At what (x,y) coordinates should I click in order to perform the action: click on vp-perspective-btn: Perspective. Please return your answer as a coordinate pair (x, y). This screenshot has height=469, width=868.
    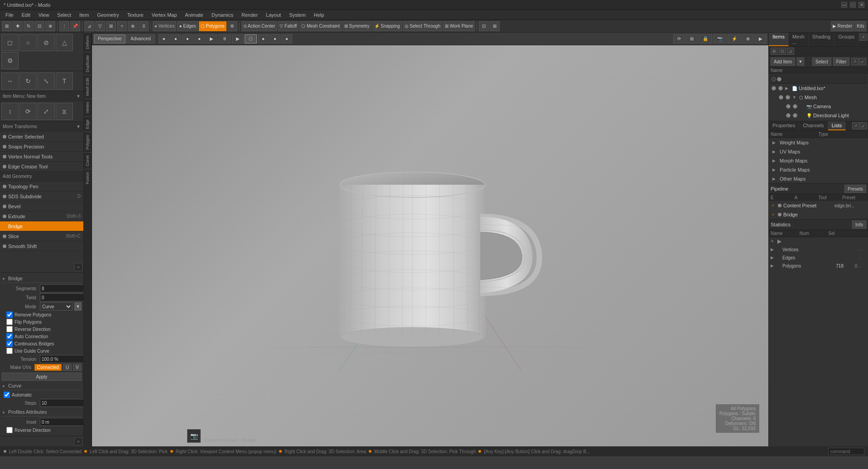
    Looking at the image, I should click on (110, 39).